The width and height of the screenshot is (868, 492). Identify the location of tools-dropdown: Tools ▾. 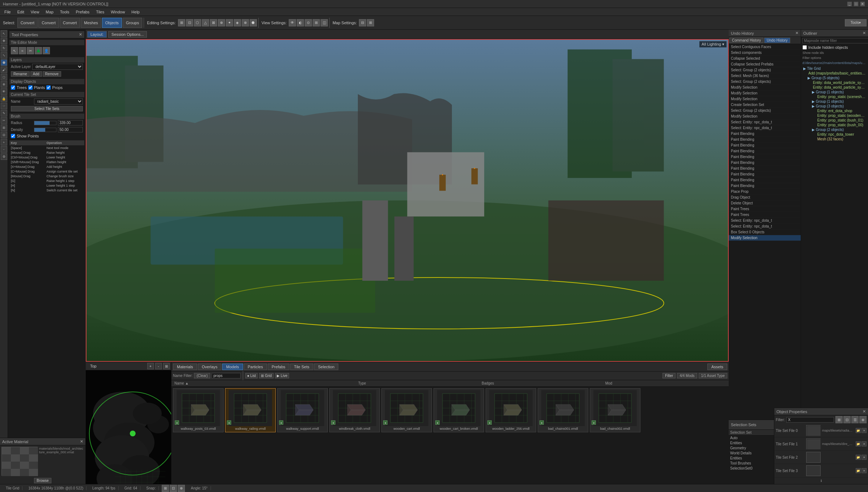
(856, 23).